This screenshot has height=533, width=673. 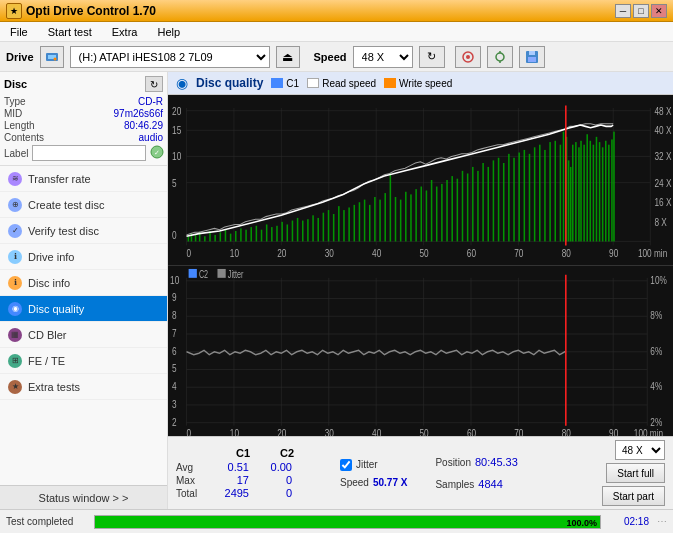 What do you see at coordinates (490, 484) in the screenshot?
I see `samples-value: 4844` at bounding box center [490, 484].